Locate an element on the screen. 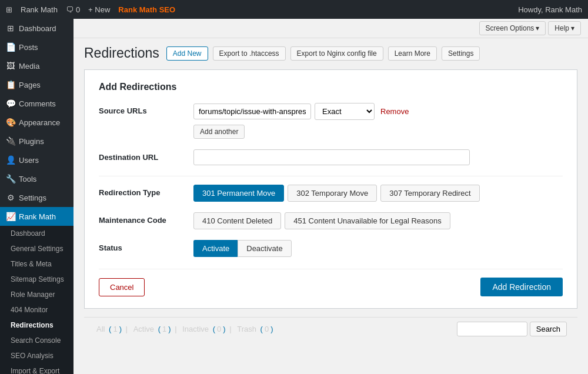  filter-sep-1: | is located at coordinates (127, 329).